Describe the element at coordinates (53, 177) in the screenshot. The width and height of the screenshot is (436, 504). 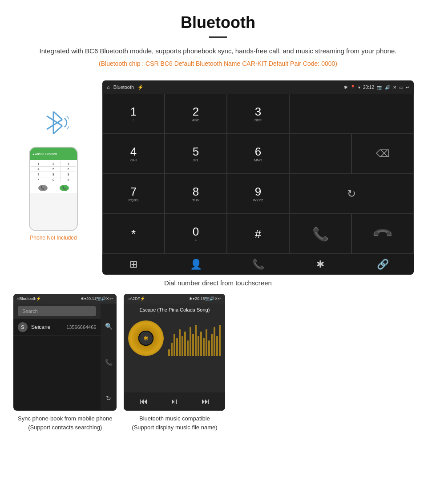
I see `phone-body: 1 2 3 4 5 6 7 8 9 * 0 # 📞 📞` at that location.